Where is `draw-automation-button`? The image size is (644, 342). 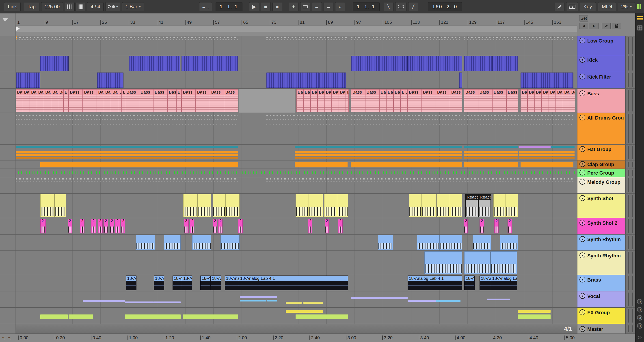 draw-automation-button is located at coordinates (606, 26).